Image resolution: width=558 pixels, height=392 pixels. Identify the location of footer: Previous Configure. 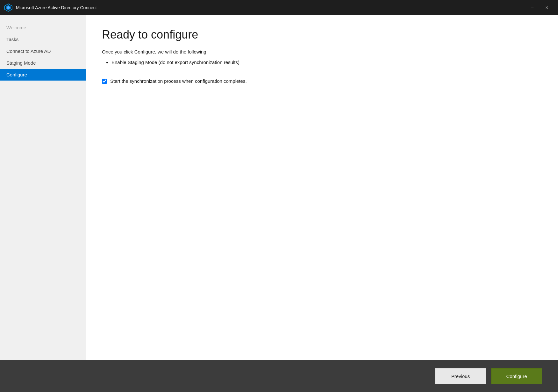
(279, 376).